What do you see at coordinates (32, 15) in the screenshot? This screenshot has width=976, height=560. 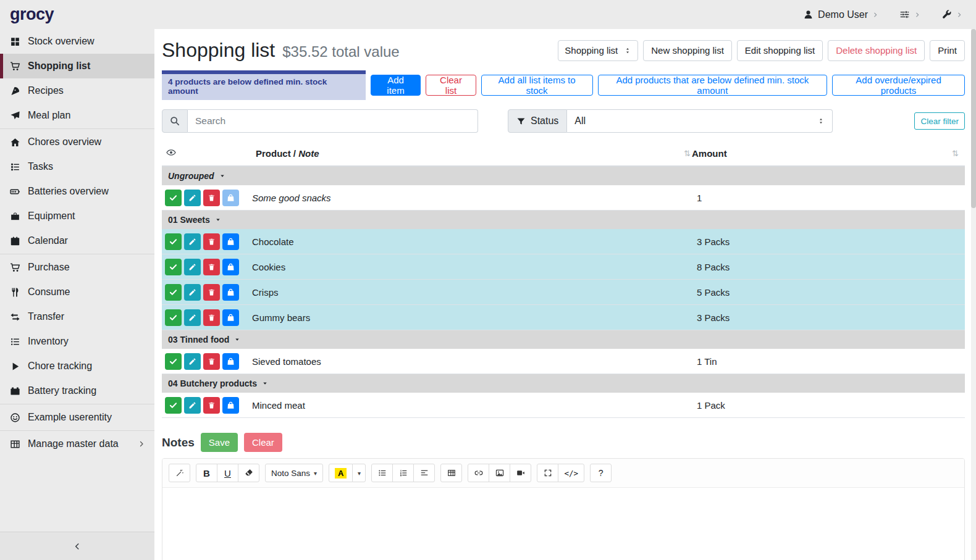 I see `grocy-logo: grocy` at bounding box center [32, 15].